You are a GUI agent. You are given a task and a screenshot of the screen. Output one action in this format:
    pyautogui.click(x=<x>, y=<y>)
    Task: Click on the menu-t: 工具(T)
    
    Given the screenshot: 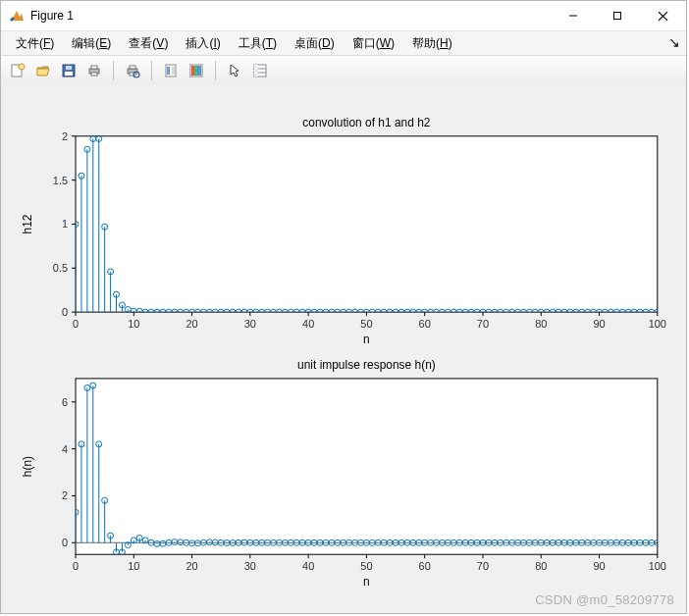 What is the action you would take?
    pyautogui.click(x=257, y=43)
    